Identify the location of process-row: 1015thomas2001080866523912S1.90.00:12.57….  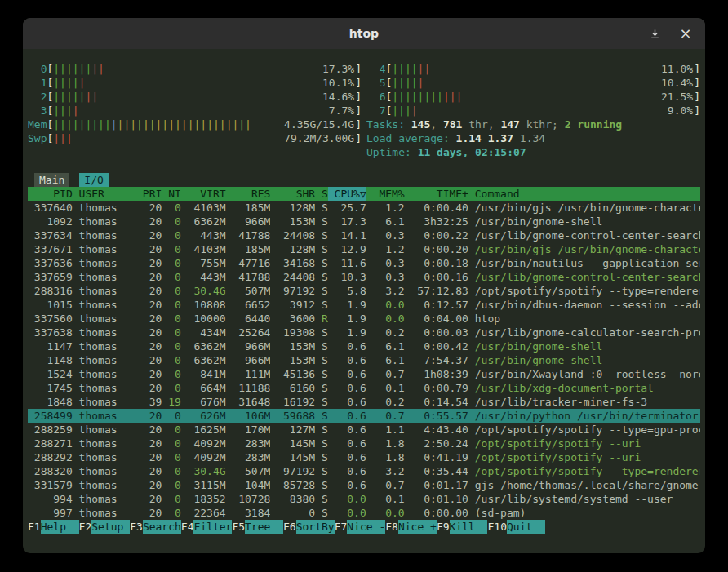
(364, 305).